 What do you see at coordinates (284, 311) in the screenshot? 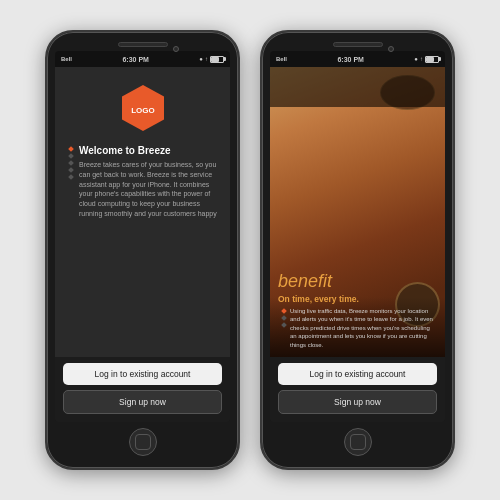
I see `nav-dot-benefit-active` at bounding box center [284, 311].